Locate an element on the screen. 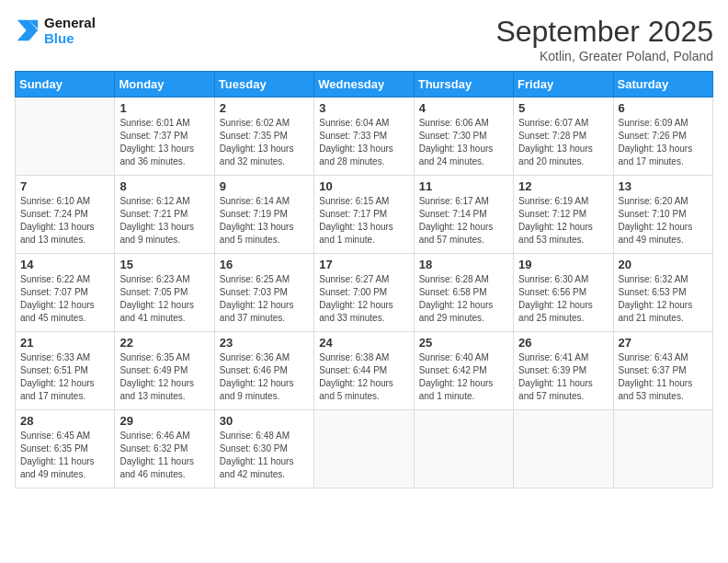 The image size is (728, 563). day-detail: Sunrise: 6:33 AM Sunset: 6:51 PM Dayligh… is located at coordinates (64, 377).